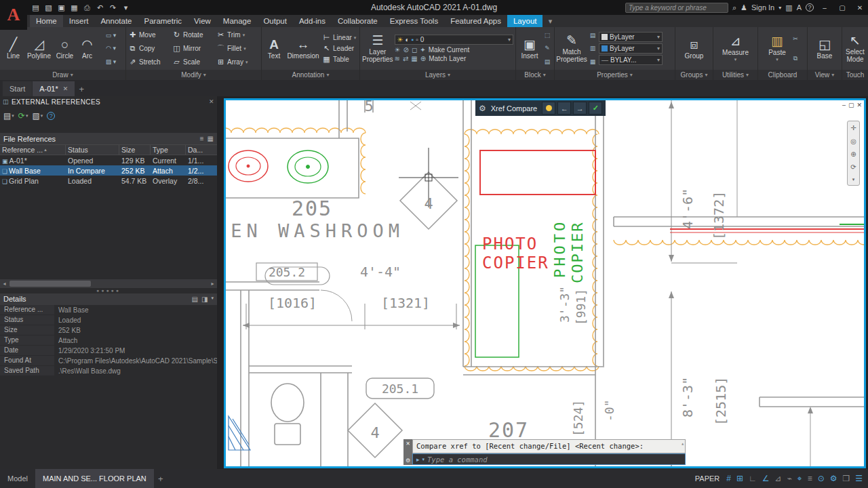 The width and height of the screenshot is (868, 488). What do you see at coordinates (108, 291) in the screenshot?
I see `palette-splitter: ●●●●●` at bounding box center [108, 291].